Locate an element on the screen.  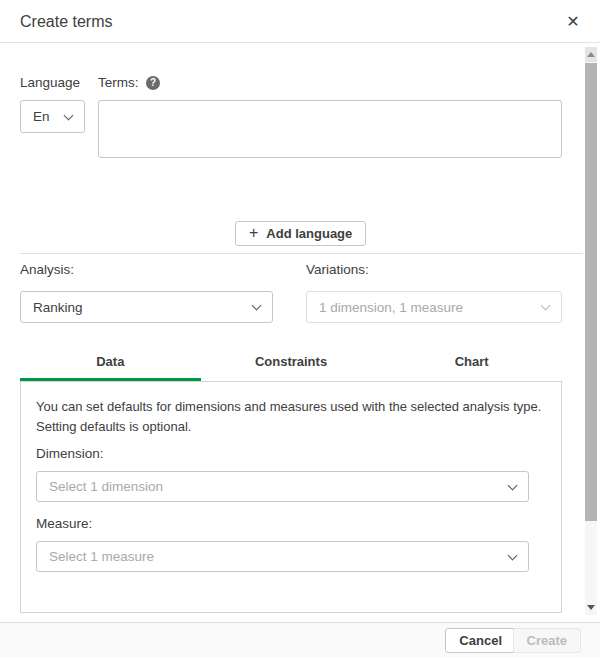
panel-description-line2: Setting defaults is optional. is located at coordinates (114, 426).